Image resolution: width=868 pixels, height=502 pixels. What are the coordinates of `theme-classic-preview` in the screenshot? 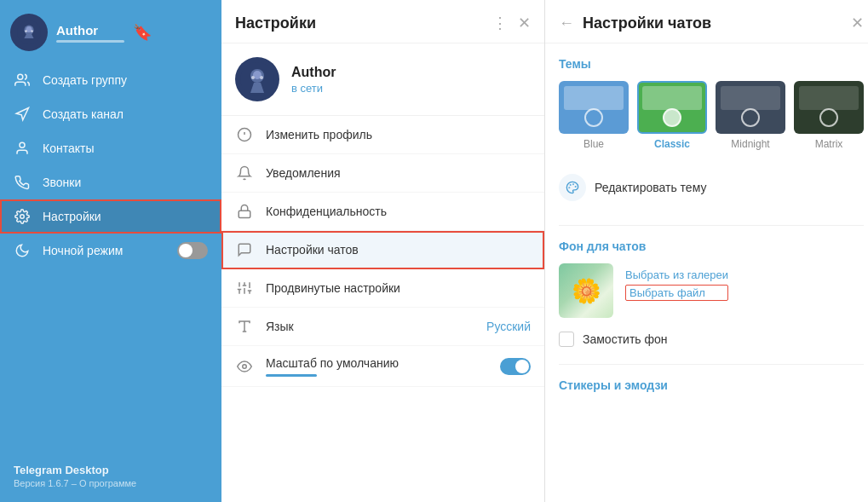 It's located at (672, 107).